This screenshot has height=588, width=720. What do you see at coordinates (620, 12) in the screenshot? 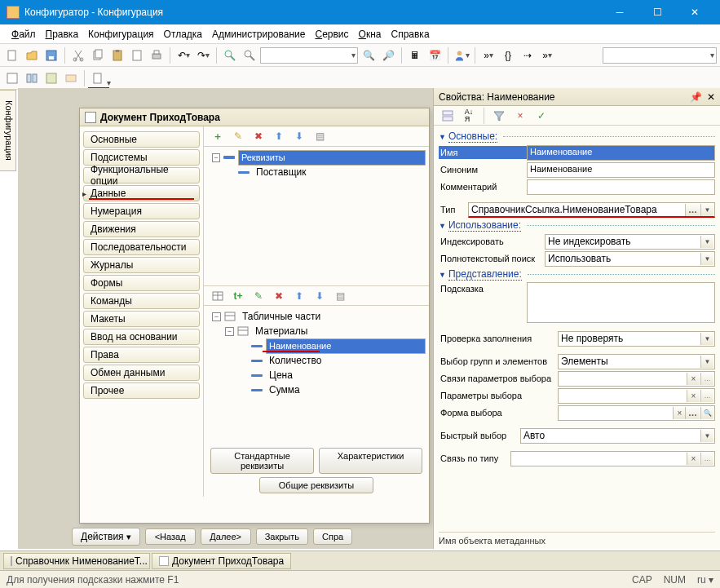
I see `minimize-button: ─` at bounding box center [620, 12].